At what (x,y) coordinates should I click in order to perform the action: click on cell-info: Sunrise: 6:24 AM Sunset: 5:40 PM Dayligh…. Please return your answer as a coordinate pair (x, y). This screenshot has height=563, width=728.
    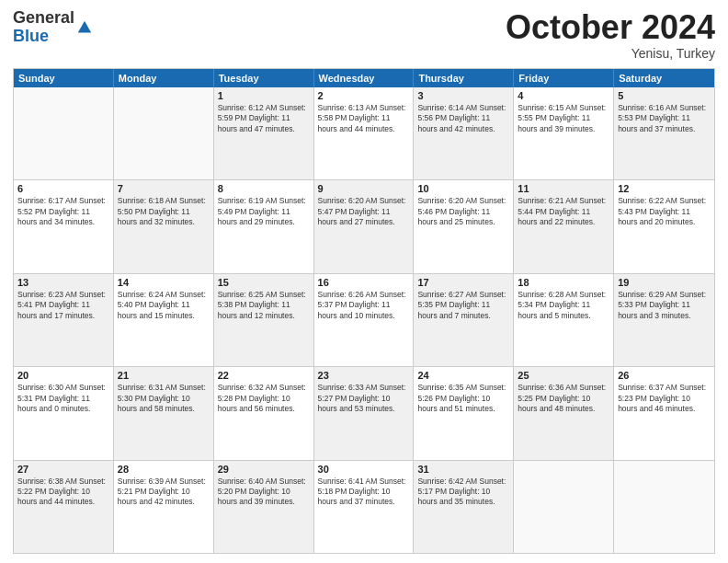
    Looking at the image, I should click on (164, 305).